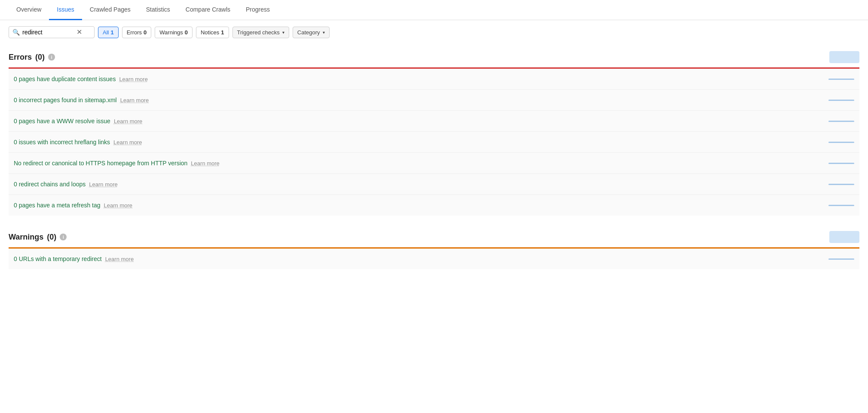  I want to click on issue-row: 0 redirect chains and loops Learn more, so click(434, 185).